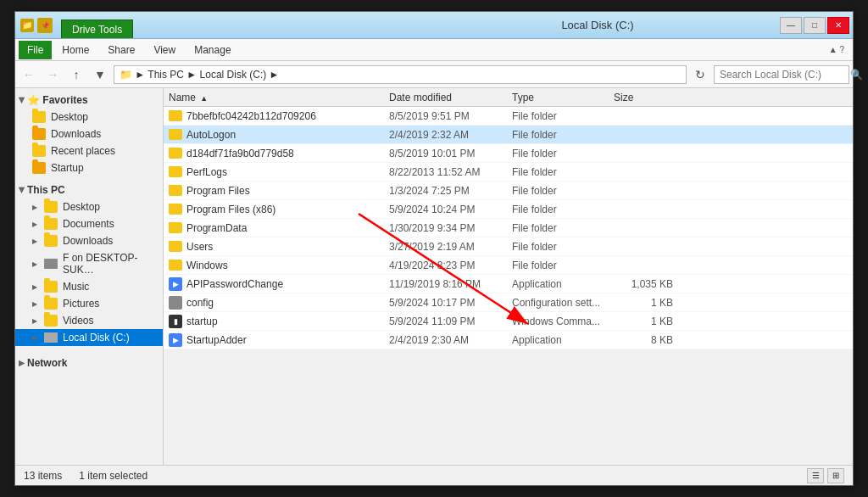  What do you see at coordinates (451, 154) in the screenshot?
I see `file-date-cell: 8/5/2019 10:01 PM` at bounding box center [451, 154].